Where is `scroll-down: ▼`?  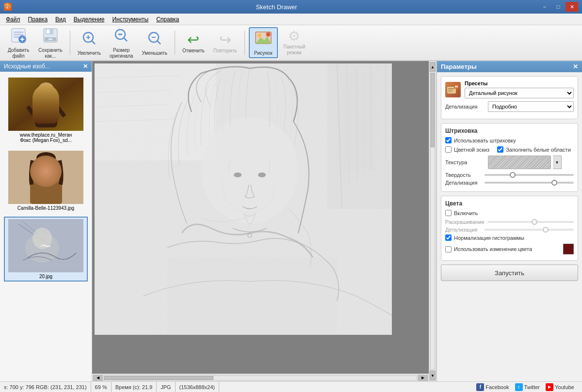
scroll-down: ▼ is located at coordinates (433, 376).